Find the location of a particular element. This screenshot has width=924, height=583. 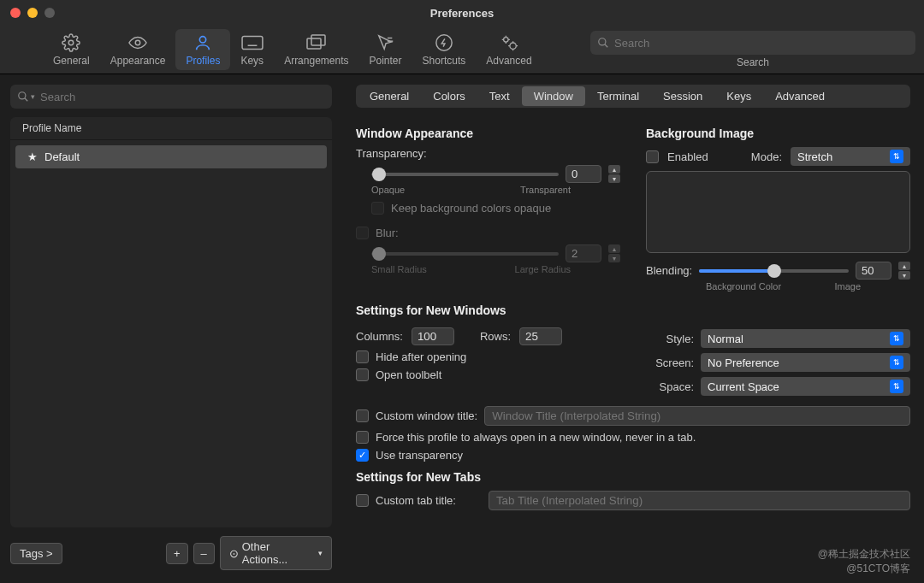

section-new-windows: Settings for New Windows is located at coordinates (633, 310).